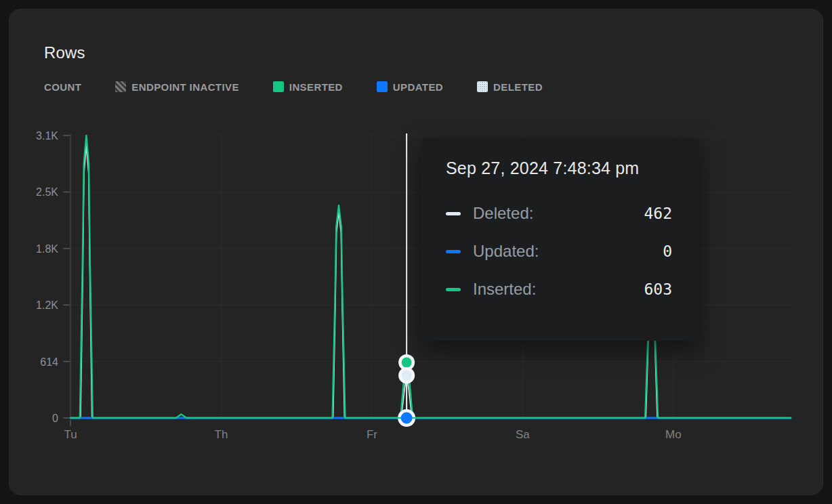  Describe the element at coordinates (407, 375) in the screenshot. I see `hover-dot-deleted` at that location.